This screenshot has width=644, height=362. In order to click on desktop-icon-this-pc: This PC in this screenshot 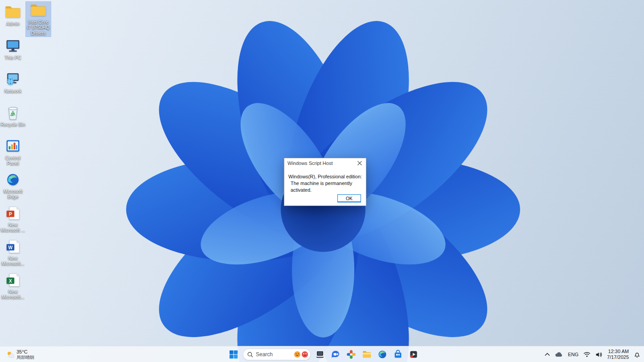, I will do `click(13, 49)`.